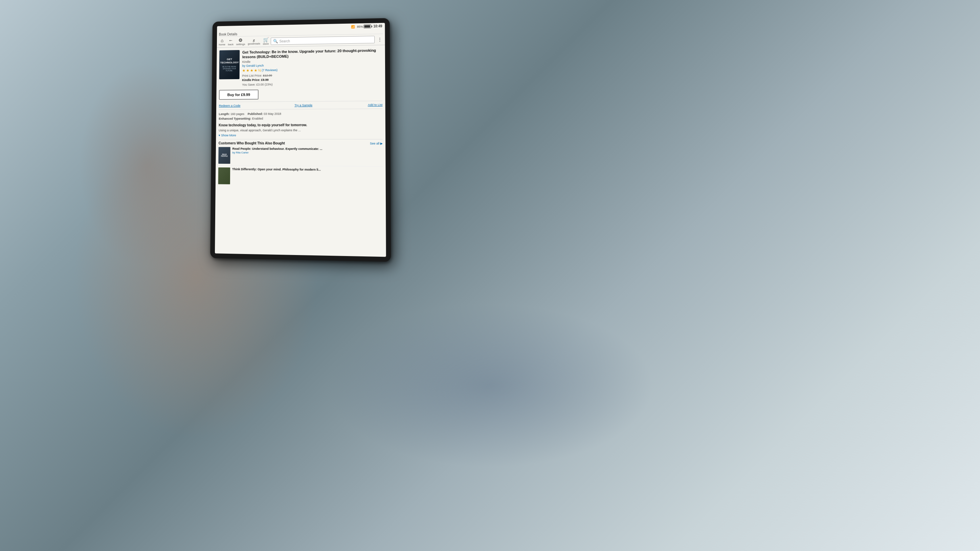 This screenshot has width=980, height=551. Describe the element at coordinates (269, 70) in the screenshot. I see `review-count: (7 Reviews)` at that location.